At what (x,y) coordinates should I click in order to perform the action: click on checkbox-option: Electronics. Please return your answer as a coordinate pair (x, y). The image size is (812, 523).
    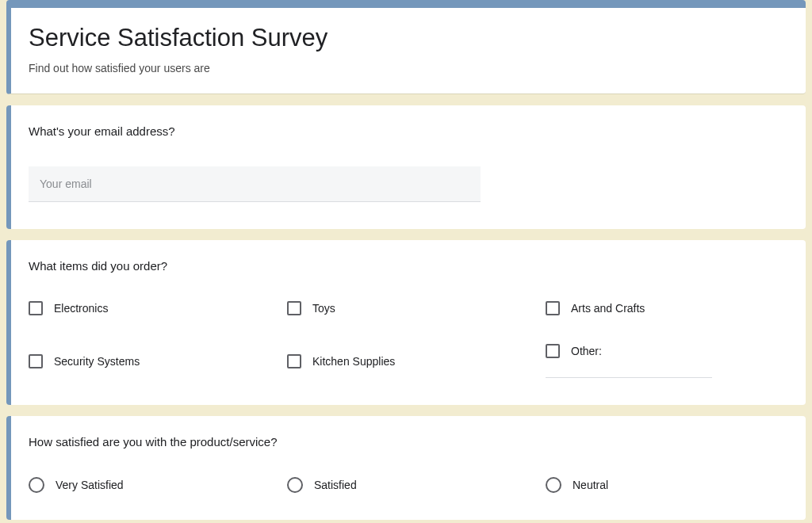
    Looking at the image, I should click on (150, 308).